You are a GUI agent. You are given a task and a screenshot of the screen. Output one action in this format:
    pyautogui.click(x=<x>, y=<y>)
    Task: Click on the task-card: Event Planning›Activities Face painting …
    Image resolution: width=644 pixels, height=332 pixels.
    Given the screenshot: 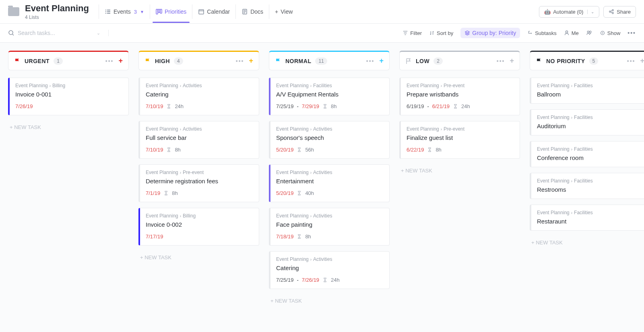 What is the action you would take?
    pyautogui.click(x=329, y=227)
    